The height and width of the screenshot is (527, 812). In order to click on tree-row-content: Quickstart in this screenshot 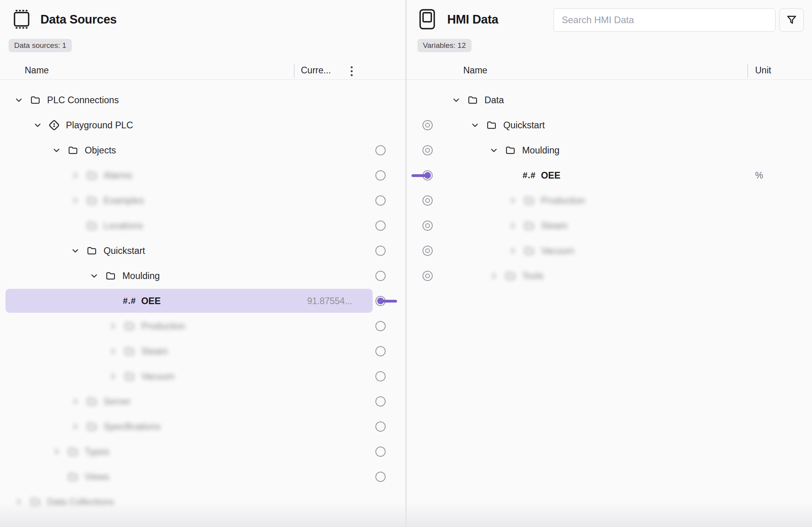, I will do `click(107, 251)`.